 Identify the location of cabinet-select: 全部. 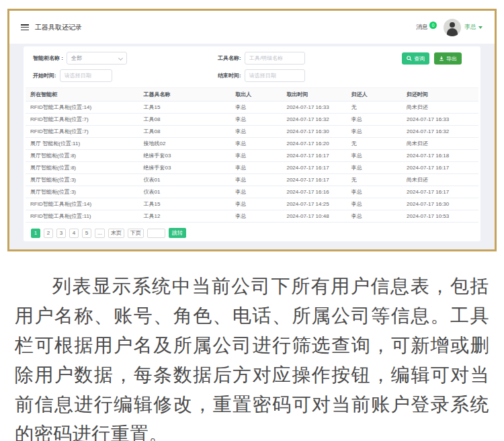
(97, 58).